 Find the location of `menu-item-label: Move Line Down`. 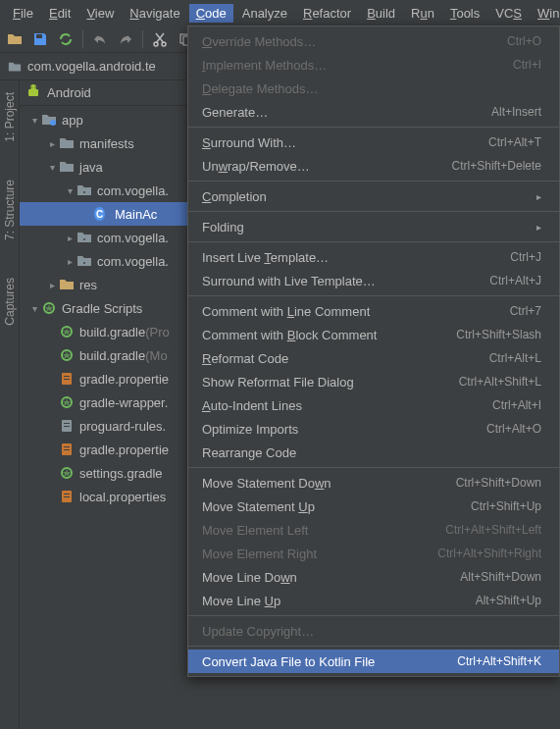

menu-item-label: Move Line Down is located at coordinates (249, 577).